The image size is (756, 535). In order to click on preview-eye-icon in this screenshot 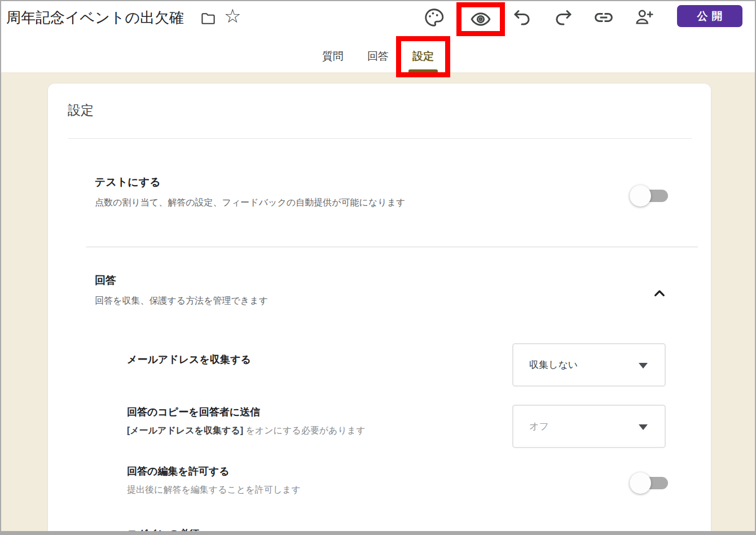, I will do `click(481, 19)`.